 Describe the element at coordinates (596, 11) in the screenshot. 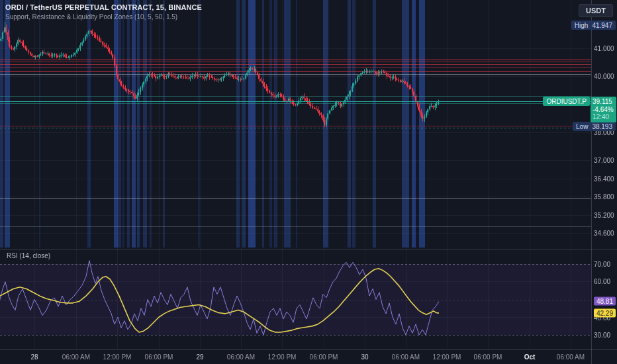

I see `currency-toggle-button: USDT` at that location.